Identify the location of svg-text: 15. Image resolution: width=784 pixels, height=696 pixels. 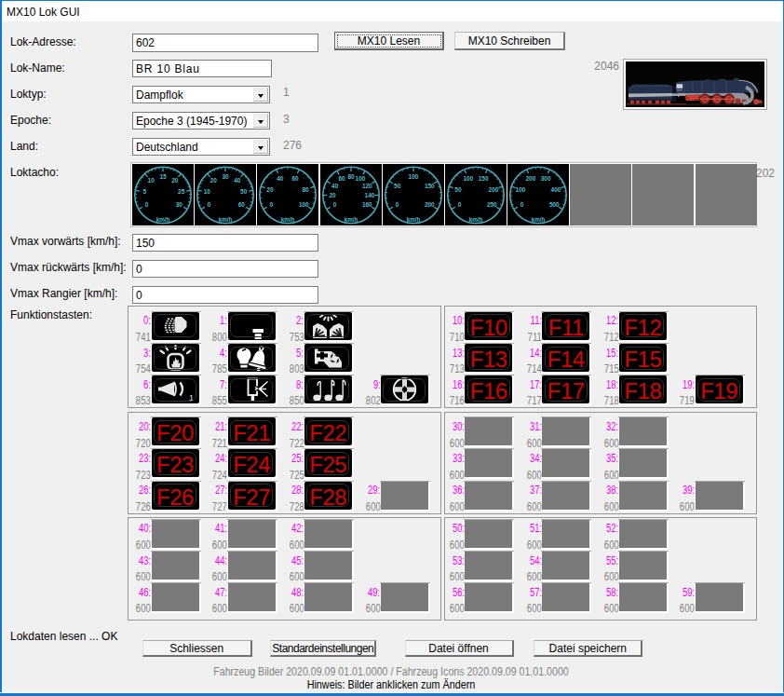
(163, 177).